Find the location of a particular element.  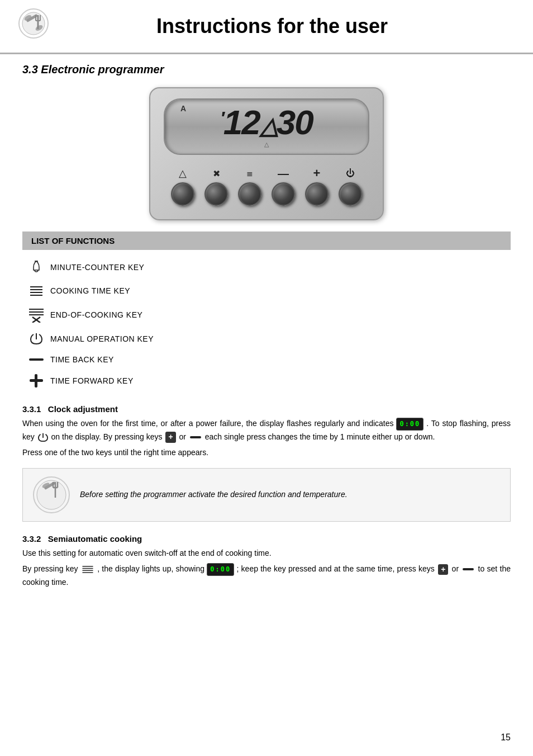

button-circle-bell is located at coordinates (183, 194).